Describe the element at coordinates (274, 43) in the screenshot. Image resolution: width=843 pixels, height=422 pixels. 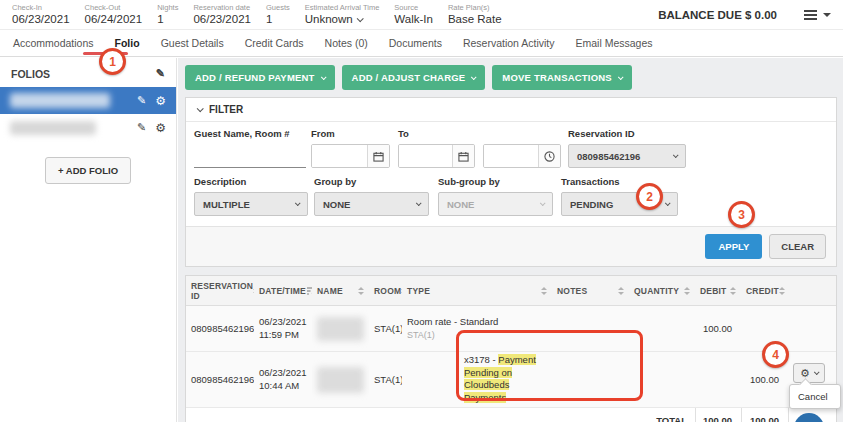
I see `tab-credit-cards: Credit Cards` at that location.